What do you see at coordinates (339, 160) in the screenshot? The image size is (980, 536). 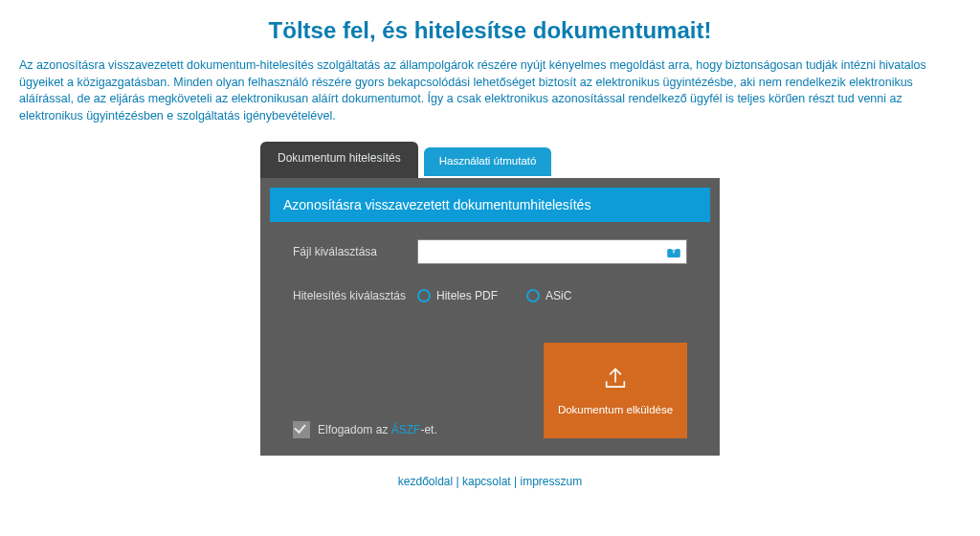 I see `tab-document-auth: Dokumentum hitelesítés` at bounding box center [339, 160].